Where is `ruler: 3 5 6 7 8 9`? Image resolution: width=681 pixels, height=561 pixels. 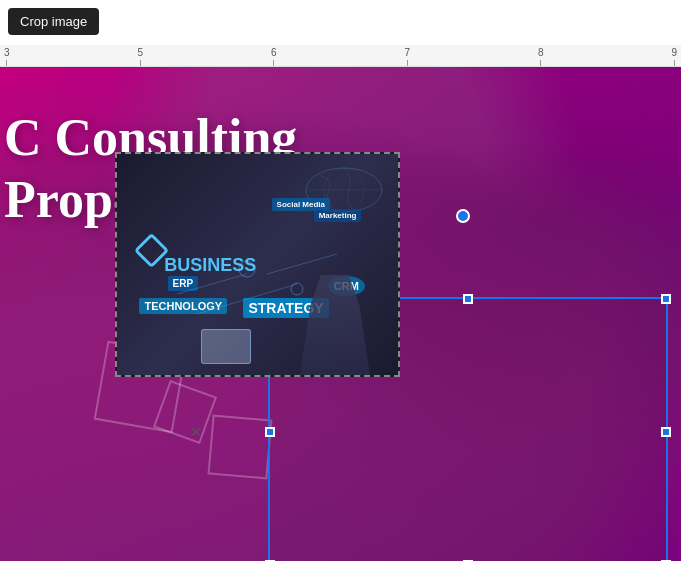 ruler: 3 5 6 7 8 9 is located at coordinates (340, 56).